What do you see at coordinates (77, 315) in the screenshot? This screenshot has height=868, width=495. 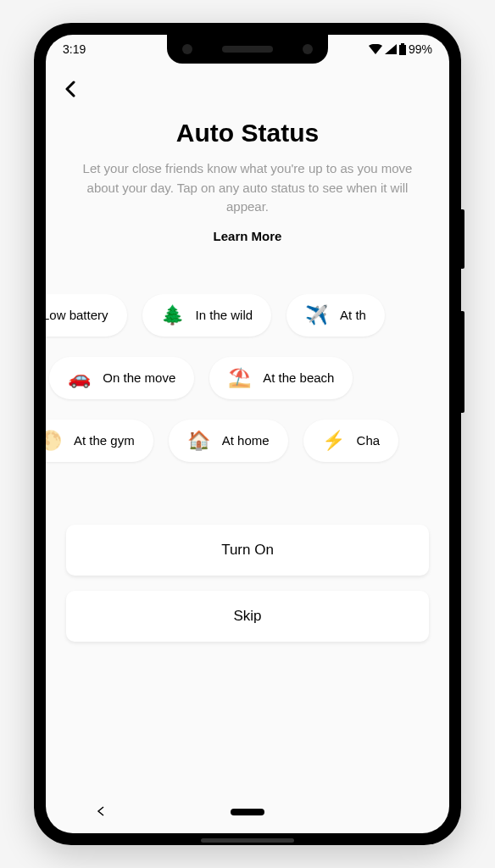 I see `chip-label: Low battery` at bounding box center [77, 315].